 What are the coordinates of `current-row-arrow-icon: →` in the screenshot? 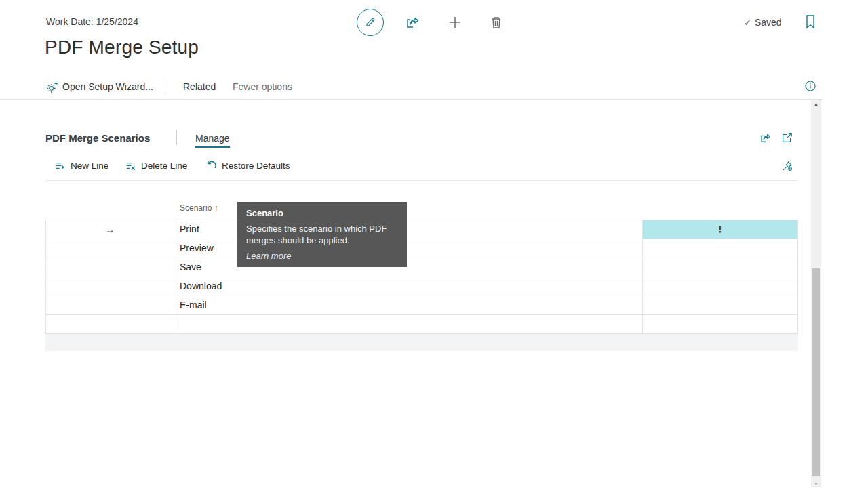 It's located at (110, 229).